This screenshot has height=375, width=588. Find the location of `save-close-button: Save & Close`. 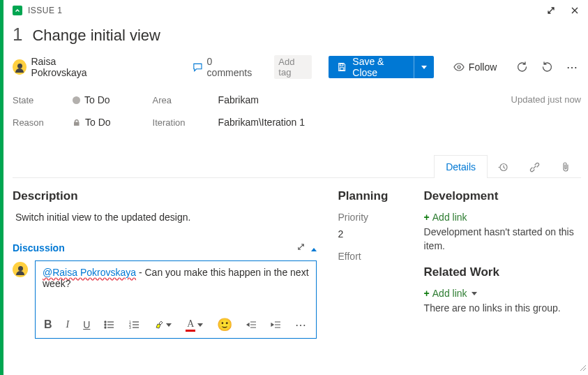

save-close-button: Save & Close is located at coordinates (381, 67).